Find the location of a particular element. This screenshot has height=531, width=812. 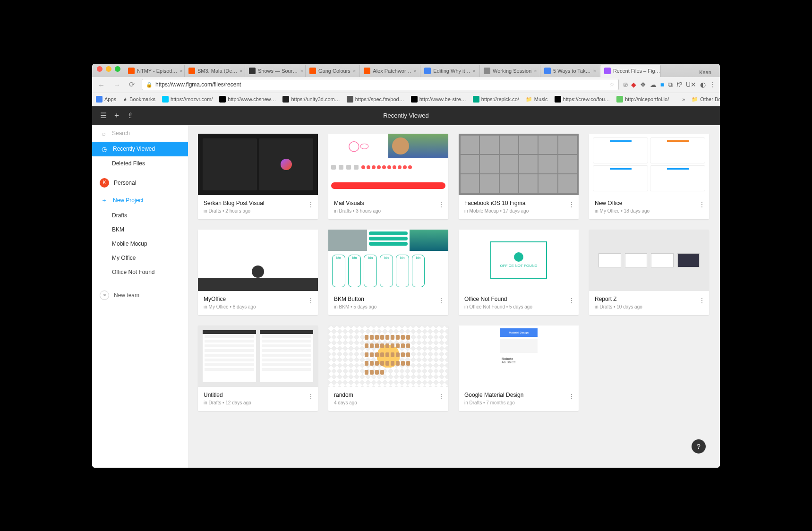

ext-icon-4: ■ is located at coordinates (662, 85).